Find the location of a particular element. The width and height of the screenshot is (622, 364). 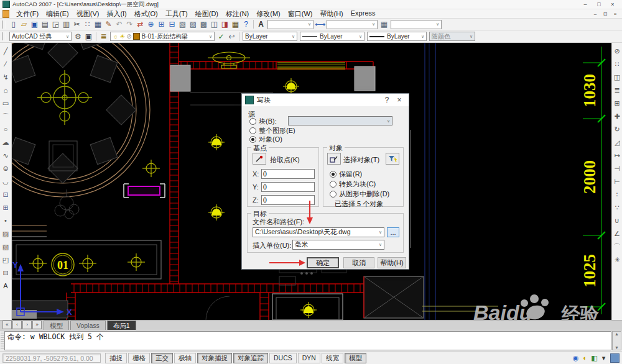

mtext-icon: A is located at coordinates (6, 286).